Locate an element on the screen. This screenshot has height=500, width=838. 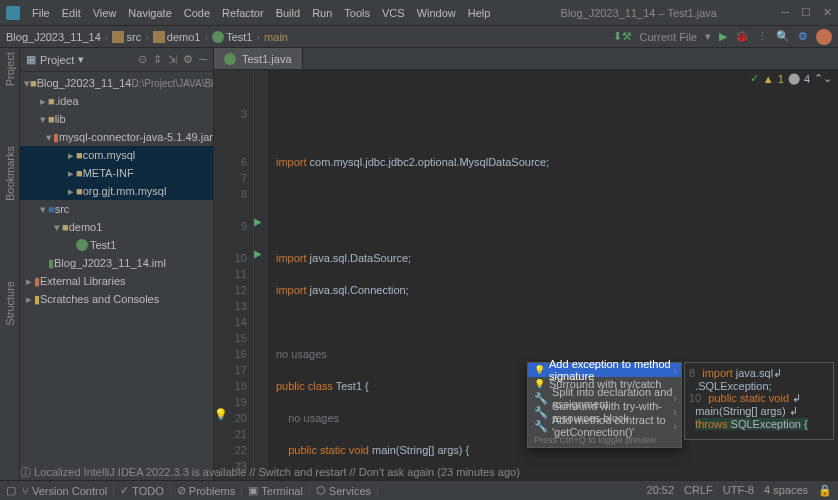
menu-run: Run is located at coordinates (322, 13).